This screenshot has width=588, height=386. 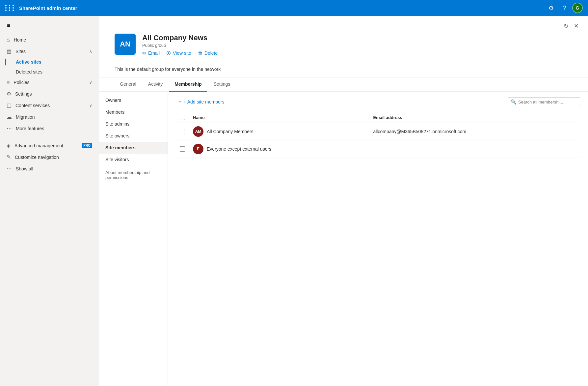 I want to click on close-button: ✕, so click(x=576, y=26).